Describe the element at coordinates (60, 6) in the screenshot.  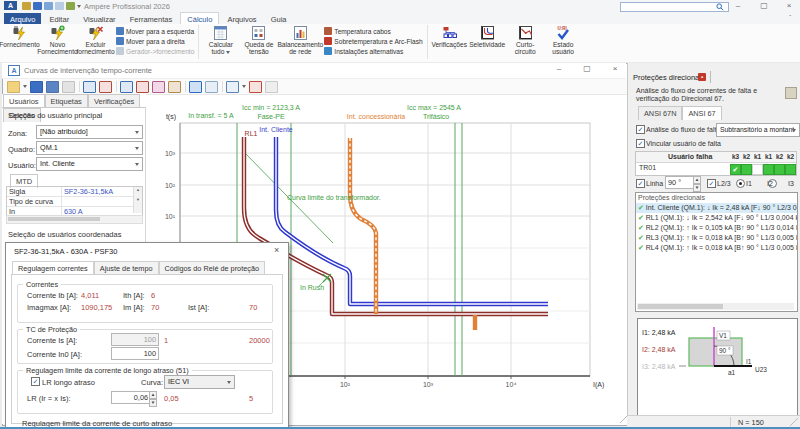
I see `redo-icon` at that location.